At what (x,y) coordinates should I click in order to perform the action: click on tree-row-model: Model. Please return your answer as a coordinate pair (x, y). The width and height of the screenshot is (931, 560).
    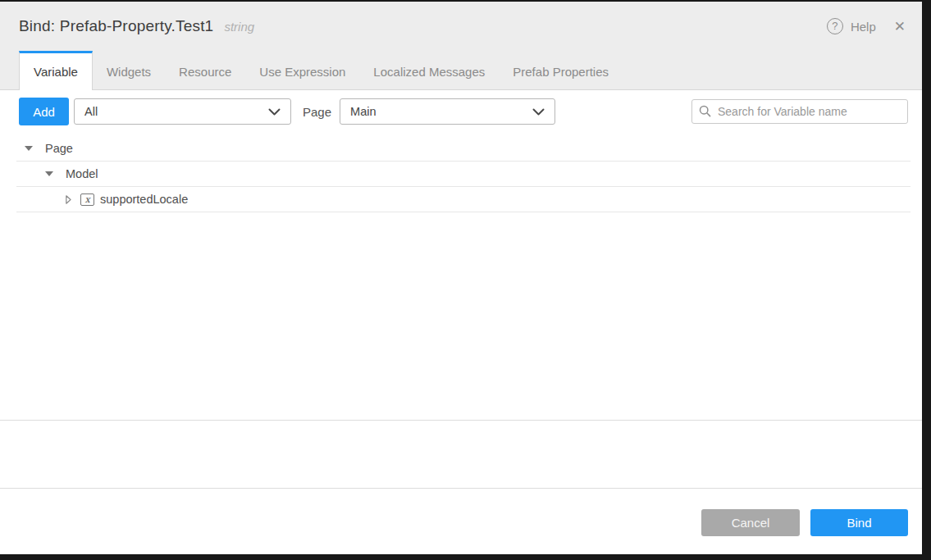
    Looking at the image, I should click on (463, 174).